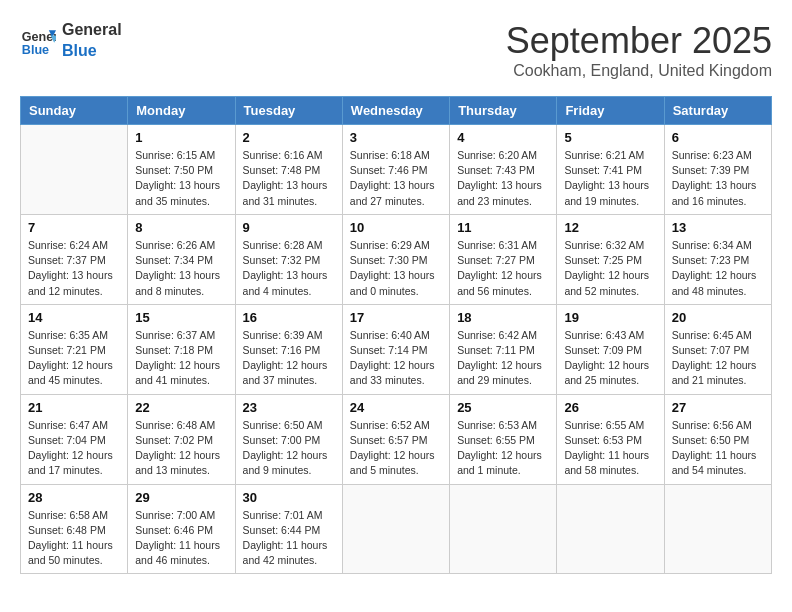 The height and width of the screenshot is (612, 792). What do you see at coordinates (610, 408) in the screenshot?
I see `day-number: 26` at bounding box center [610, 408].